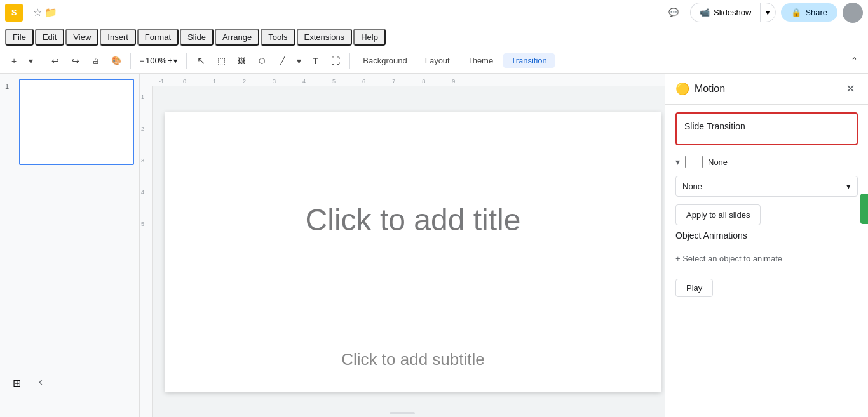 The width and height of the screenshot is (868, 417). What do you see at coordinates (201, 61) in the screenshot?
I see `cursor-tool: ↖` at bounding box center [201, 61].